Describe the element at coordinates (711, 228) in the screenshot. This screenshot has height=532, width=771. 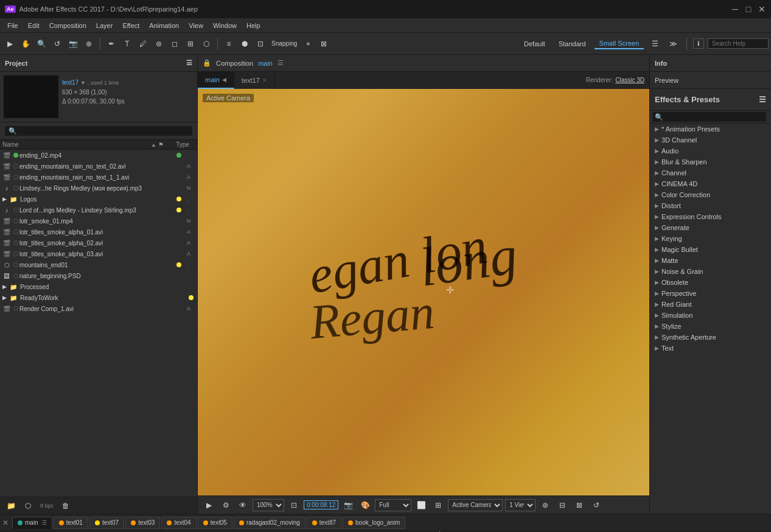
I see `effect-generate: ▶ Generate` at that location.